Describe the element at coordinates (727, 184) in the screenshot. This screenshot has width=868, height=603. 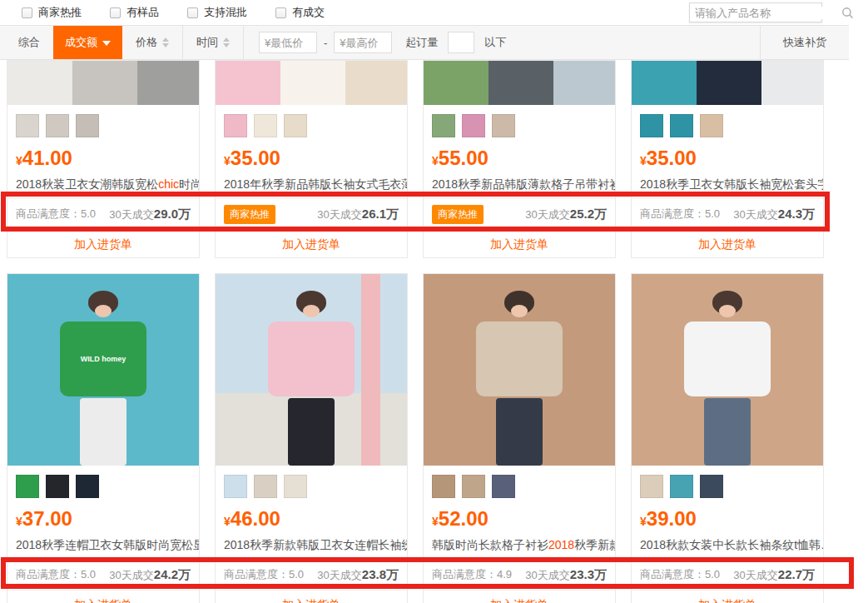
I see `product-title: 2018秋季卫衣女韩版长袖宽松套头字` at that location.